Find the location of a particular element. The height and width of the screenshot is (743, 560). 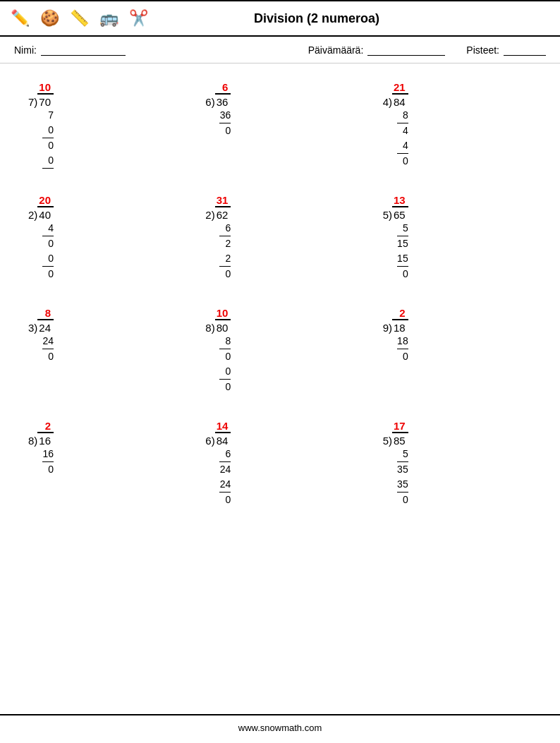

divisor-4: 2) is located at coordinates (32, 215).